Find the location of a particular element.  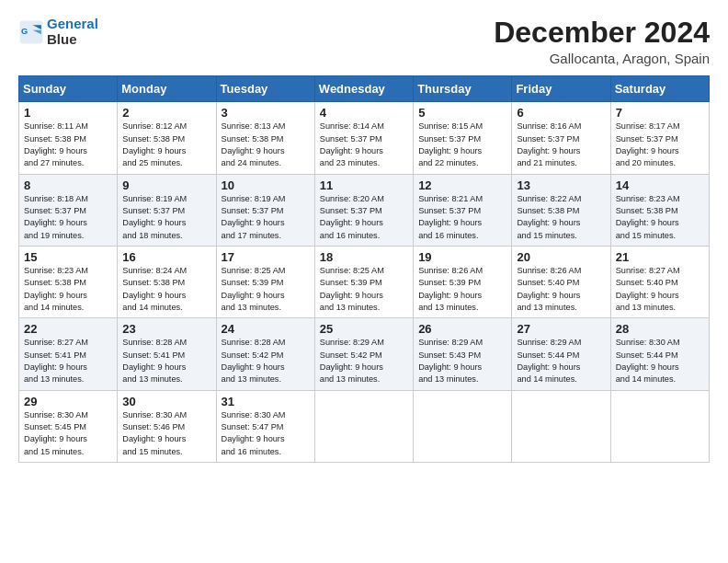

calendar-cell: 8Sunrise: 8:18 AMSunset: 5:37 PMDaylight… is located at coordinates (68, 210).